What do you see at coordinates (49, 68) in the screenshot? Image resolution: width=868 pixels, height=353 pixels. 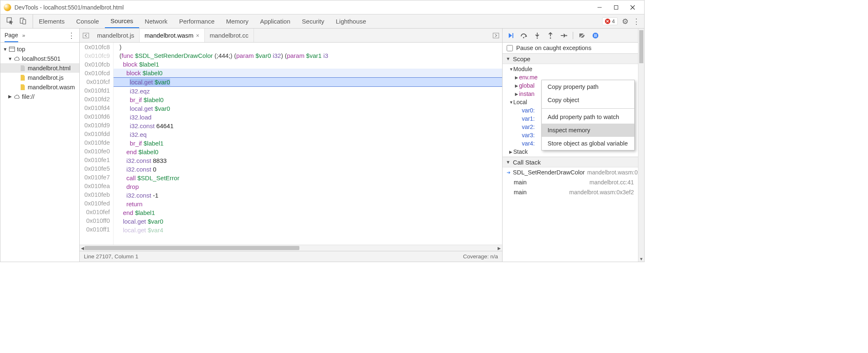 I see `tree-label: mandelbrot.html` at bounding box center [49, 68].